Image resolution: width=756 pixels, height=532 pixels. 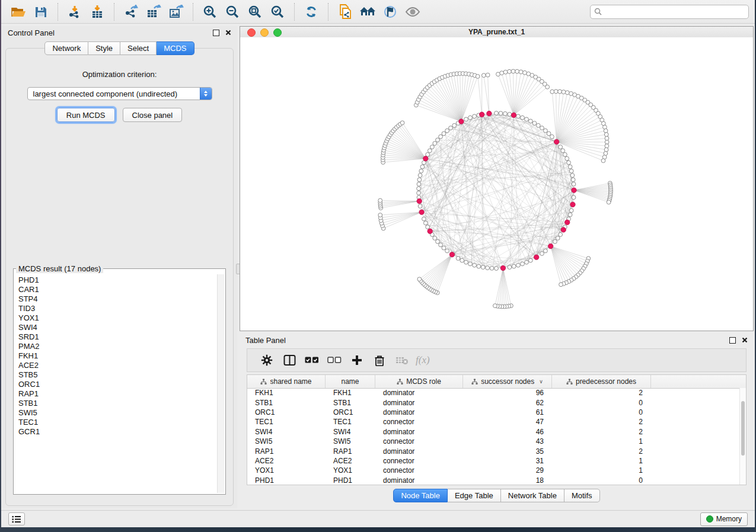 What do you see at coordinates (312, 360) in the screenshot?
I see `select-all-columns-button` at bounding box center [312, 360].